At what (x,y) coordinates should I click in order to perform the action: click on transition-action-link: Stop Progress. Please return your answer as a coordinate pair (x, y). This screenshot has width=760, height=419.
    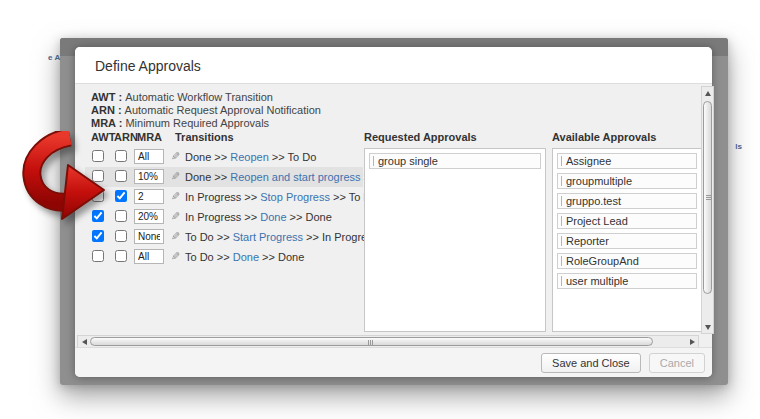
    Looking at the image, I should click on (295, 197).